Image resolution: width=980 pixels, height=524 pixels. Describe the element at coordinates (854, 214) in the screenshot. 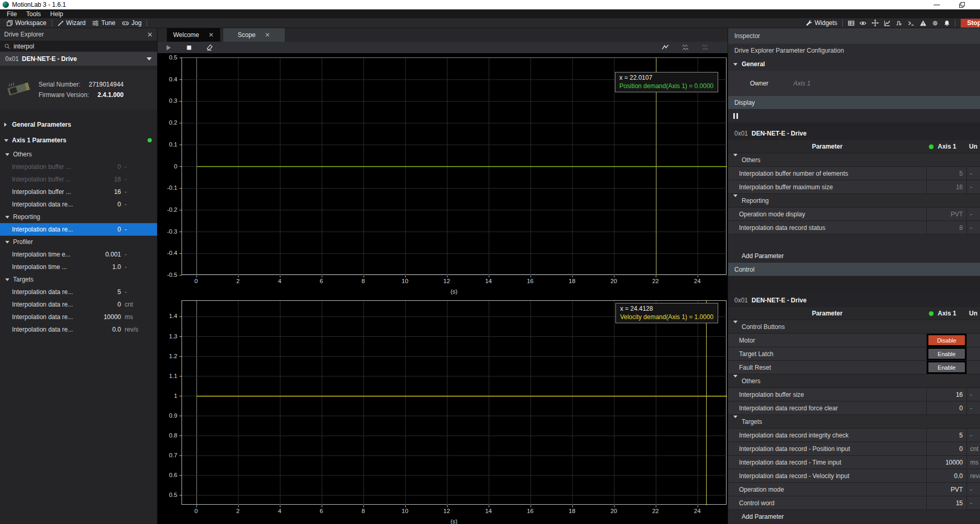

I see `parameter-row: Operation mode displayPVT-` at that location.